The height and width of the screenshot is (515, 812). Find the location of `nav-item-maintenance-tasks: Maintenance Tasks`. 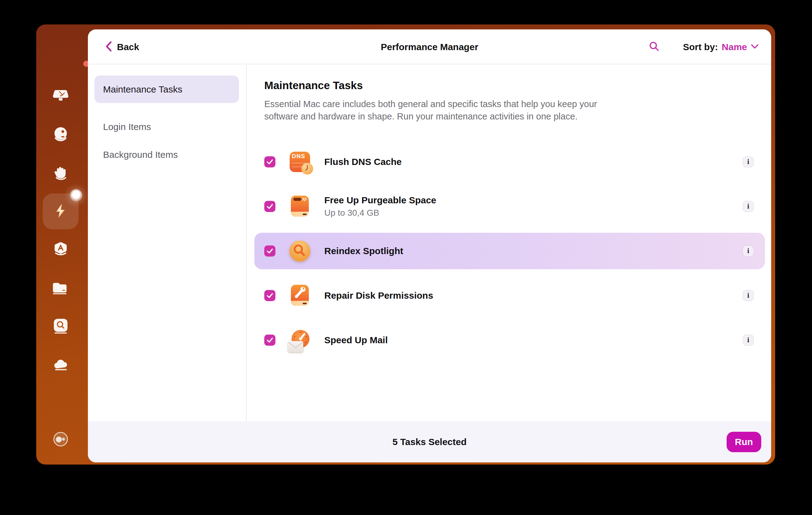

nav-item-maintenance-tasks: Maintenance Tasks is located at coordinates (167, 89).